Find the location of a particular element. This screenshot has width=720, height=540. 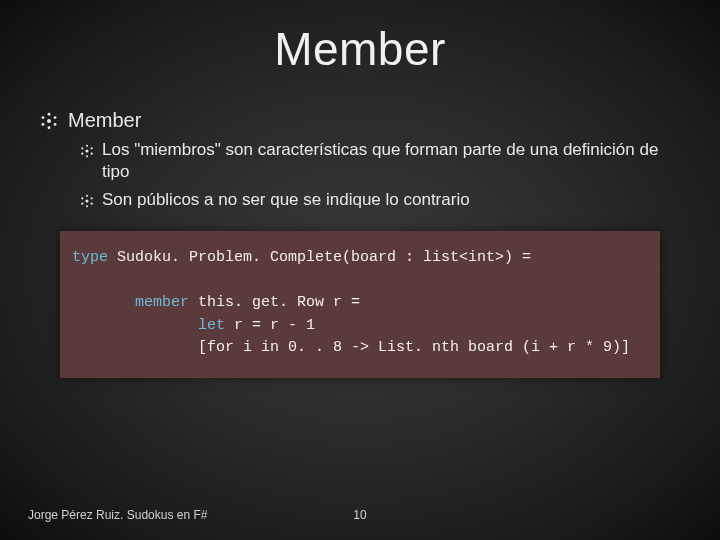

slide-title: Member is located at coordinates (360, 38).